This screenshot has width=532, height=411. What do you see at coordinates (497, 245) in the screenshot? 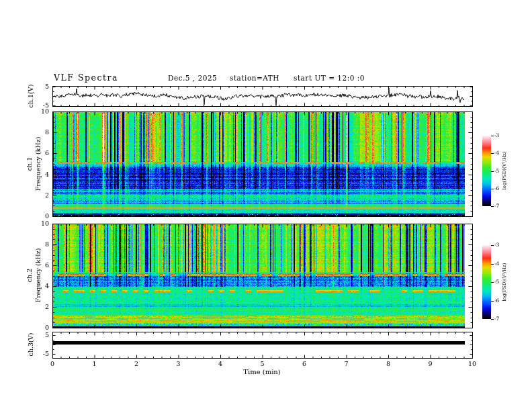
I see `colorbar2-tick-label: -3` at bounding box center [497, 245].